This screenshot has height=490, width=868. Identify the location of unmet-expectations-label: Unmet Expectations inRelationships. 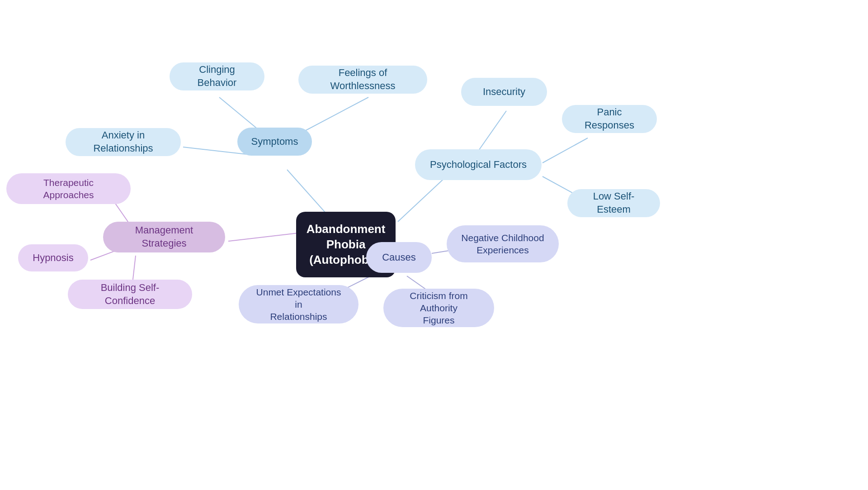
(298, 304).